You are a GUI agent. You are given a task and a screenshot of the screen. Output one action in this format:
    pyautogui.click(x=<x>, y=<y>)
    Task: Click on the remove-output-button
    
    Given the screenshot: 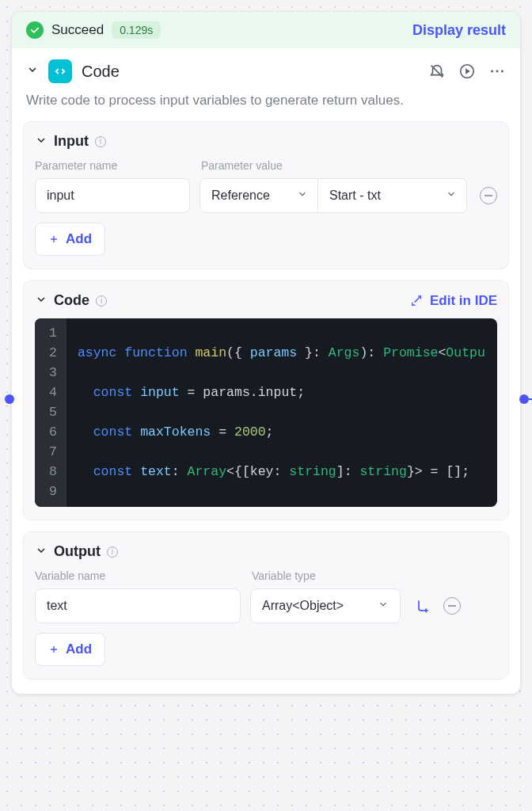 What is the action you would take?
    pyautogui.click(x=452, y=606)
    